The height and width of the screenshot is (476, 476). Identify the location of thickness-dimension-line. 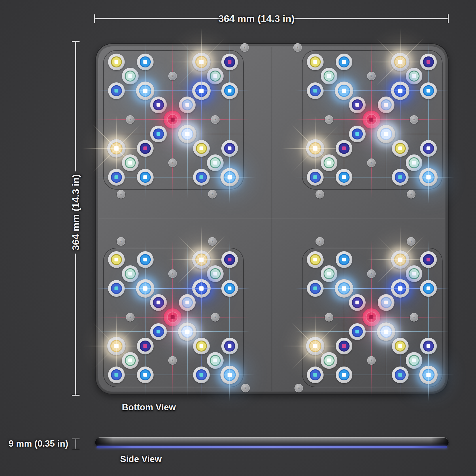
(76, 444).